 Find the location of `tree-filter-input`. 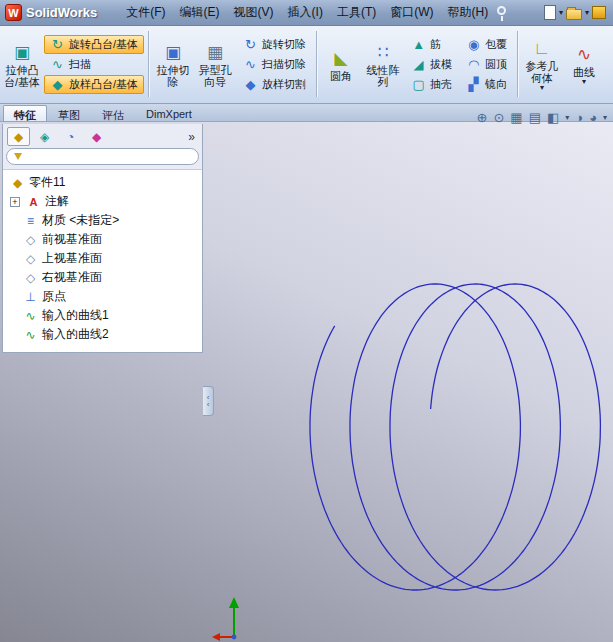

tree-filter-input is located at coordinates (109, 156).